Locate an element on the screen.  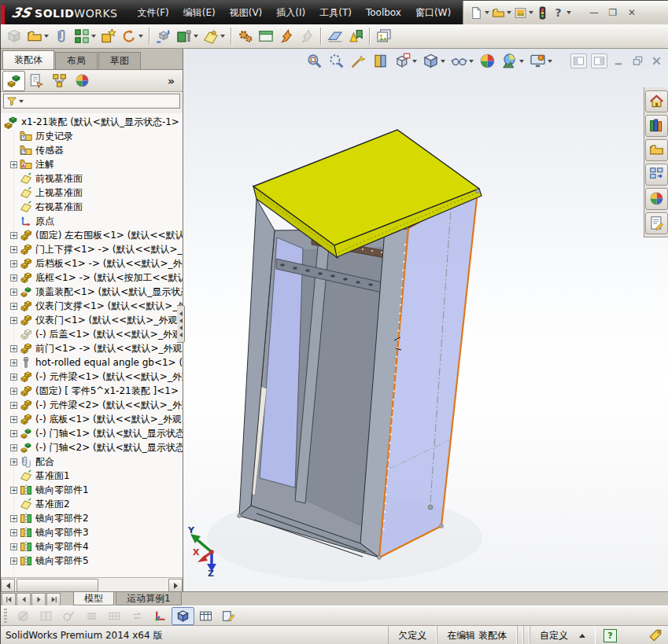
scrollbar-thumb is located at coordinates (57, 585).